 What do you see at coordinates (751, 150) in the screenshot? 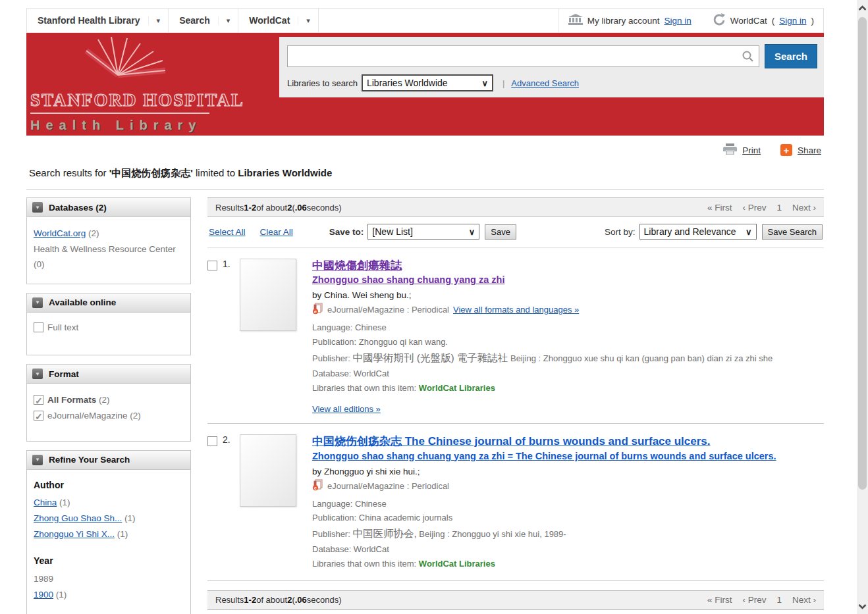
I see `print-link: Print` at bounding box center [751, 150].